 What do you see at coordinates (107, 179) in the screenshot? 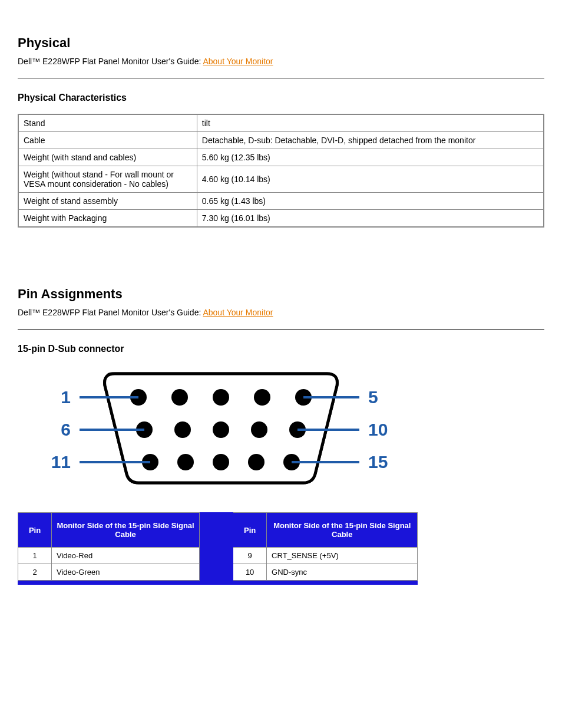
I see `spec-label: Weight (without stand - For wall mount o…` at bounding box center [107, 179].